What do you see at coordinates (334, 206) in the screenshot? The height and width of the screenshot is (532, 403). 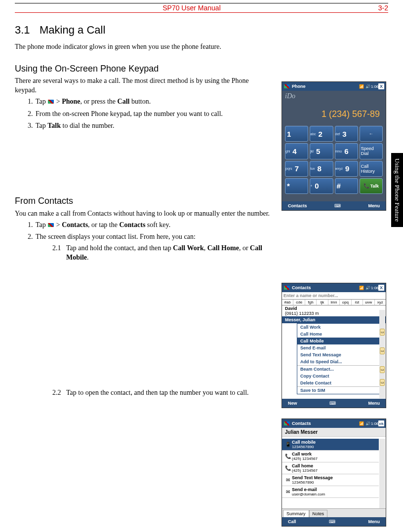 I see `fig1-softbar: Contacts ⌨ Menu` at bounding box center [334, 206].